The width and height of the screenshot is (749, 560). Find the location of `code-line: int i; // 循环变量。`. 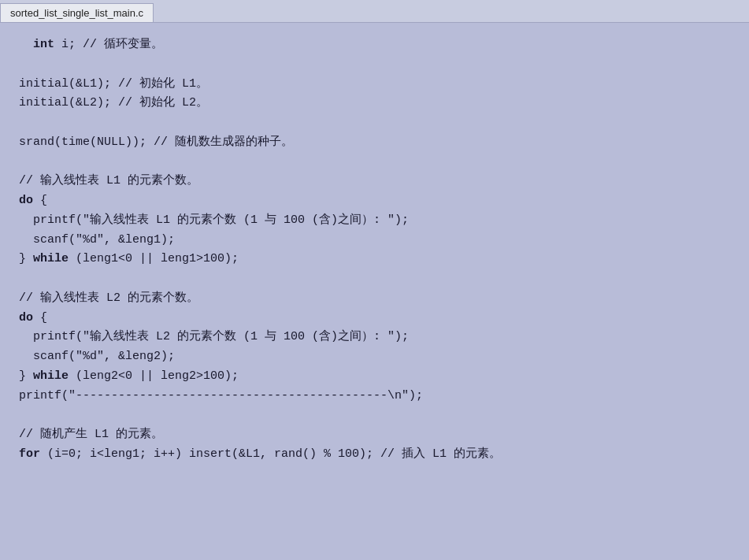

code-line: int i; // 循环变量。 is located at coordinates (375, 46).